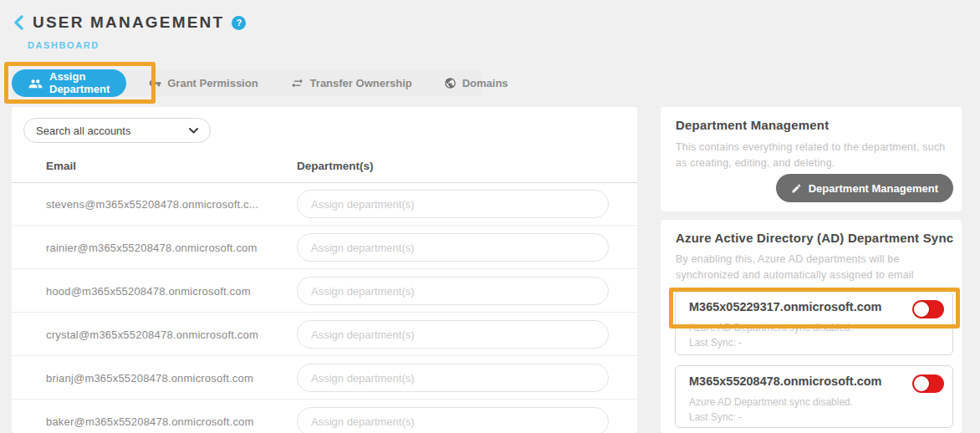  What do you see at coordinates (298, 84) in the screenshot?
I see `transfer-arrows-icon` at bounding box center [298, 84].